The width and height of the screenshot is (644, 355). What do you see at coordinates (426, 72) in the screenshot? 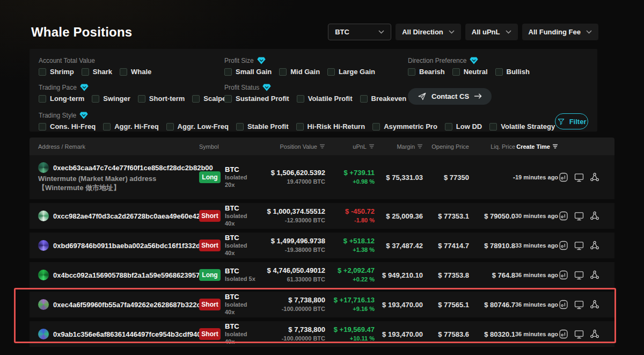
I see `checkbox-option-bearish: Bearish` at bounding box center [426, 72].